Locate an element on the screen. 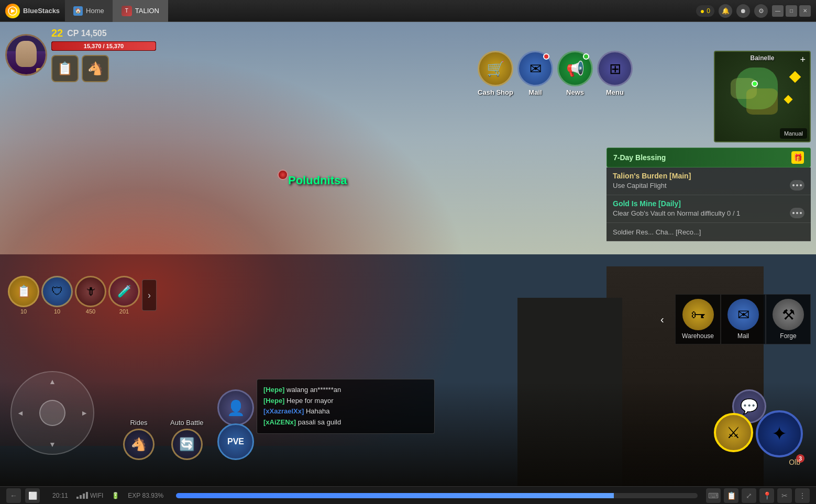 This screenshot has width=816, height=504. quick-icons-prev-arrow: ‹ is located at coordinates (662, 319).